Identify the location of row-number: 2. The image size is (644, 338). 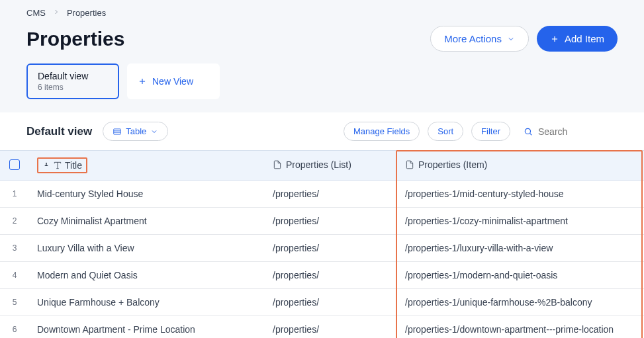
(15, 221).